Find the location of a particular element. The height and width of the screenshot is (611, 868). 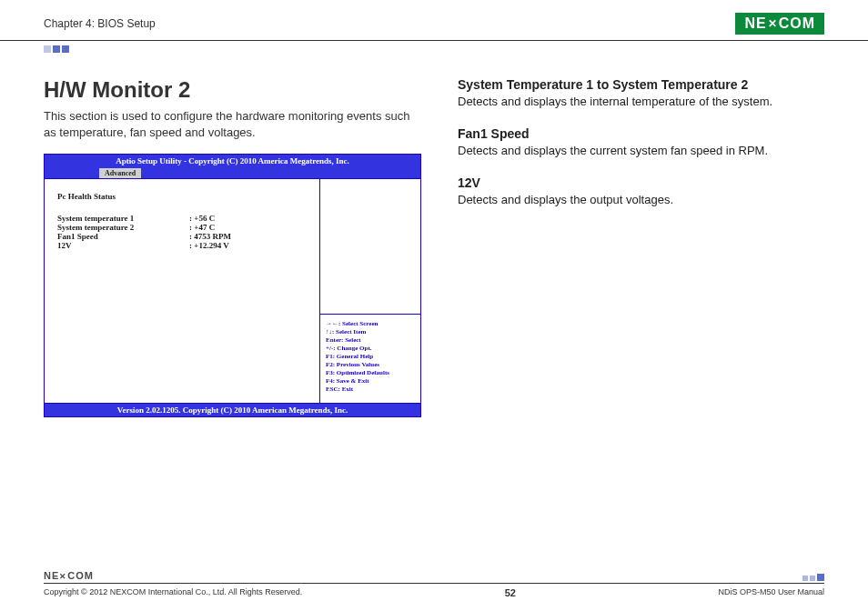

bios-header: Aptio Setup Utility - Copyright (C) 2010… is located at coordinates (233, 161).